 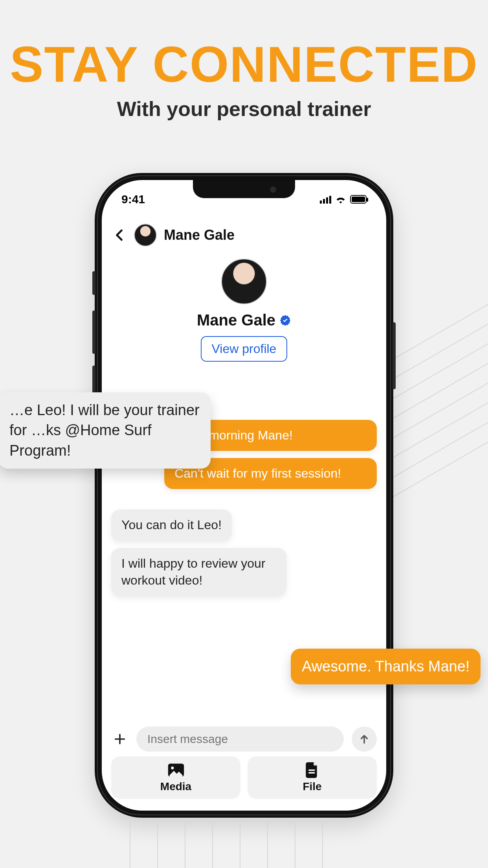 I want to click on message-input, so click(x=240, y=739).